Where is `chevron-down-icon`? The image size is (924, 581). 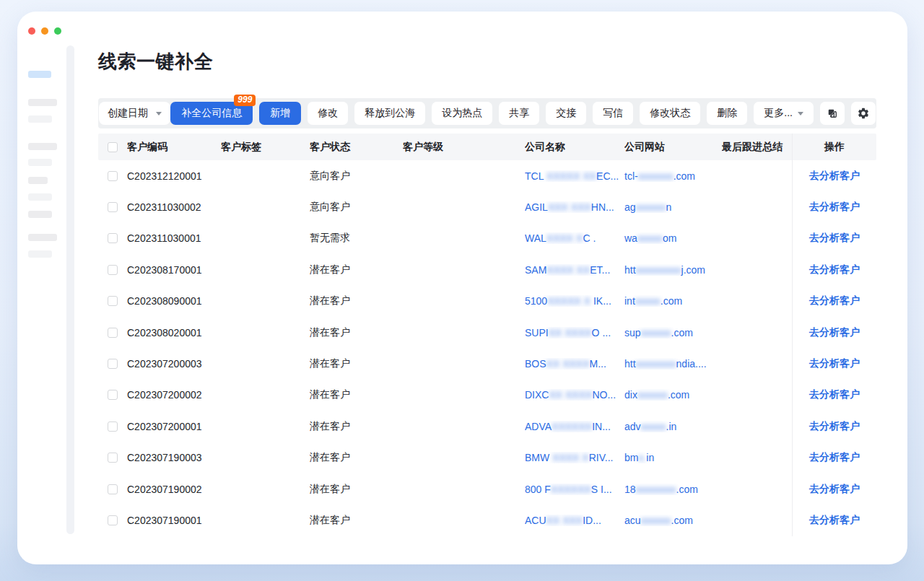
chevron-down-icon is located at coordinates (801, 114).